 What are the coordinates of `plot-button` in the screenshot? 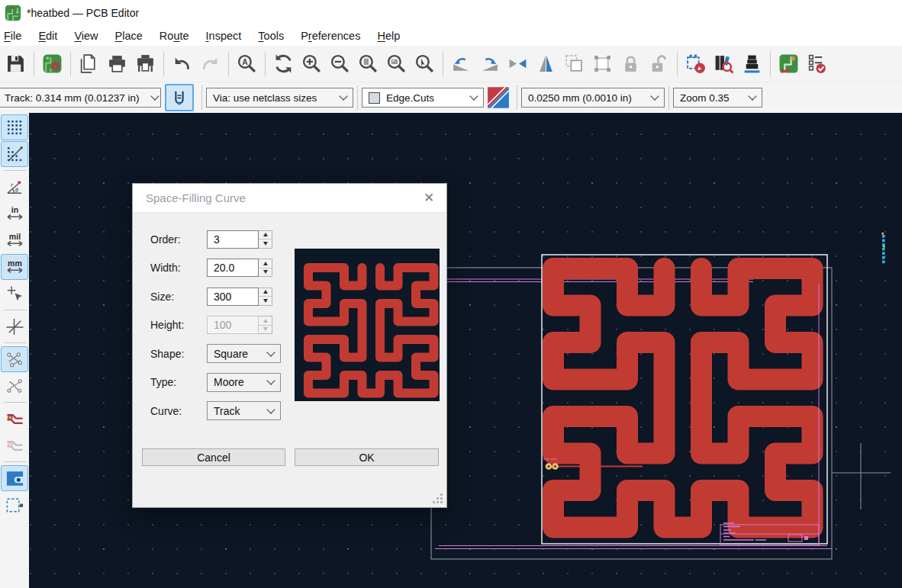 It's located at (145, 64).